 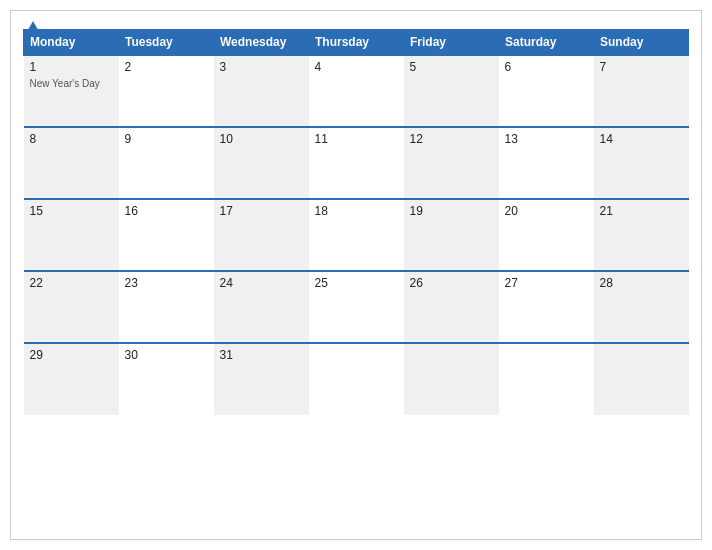 What do you see at coordinates (452, 235) in the screenshot?
I see `calendar-cell: 19` at bounding box center [452, 235].